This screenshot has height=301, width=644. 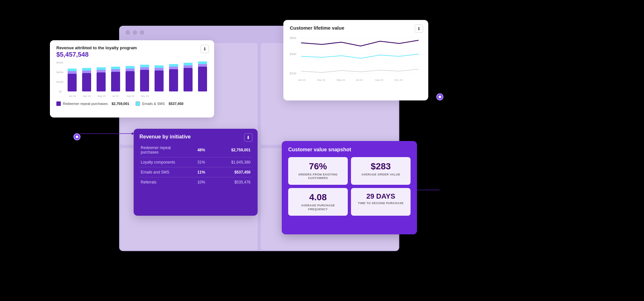 What do you see at coordinates (59, 104) in the screenshot?
I see `legend-box-redeemer` at bounding box center [59, 104].